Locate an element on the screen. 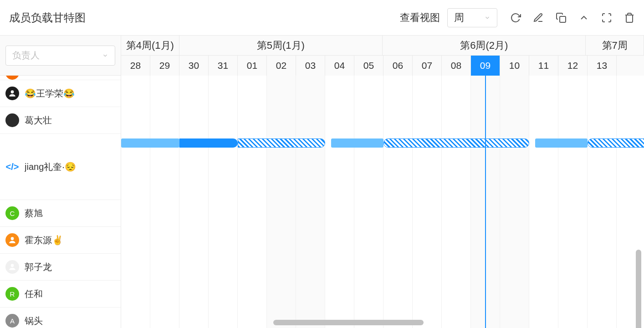 Image resolution: width=644 pixels, height=328 pixels. day-cell: 02 is located at coordinates (281, 66).